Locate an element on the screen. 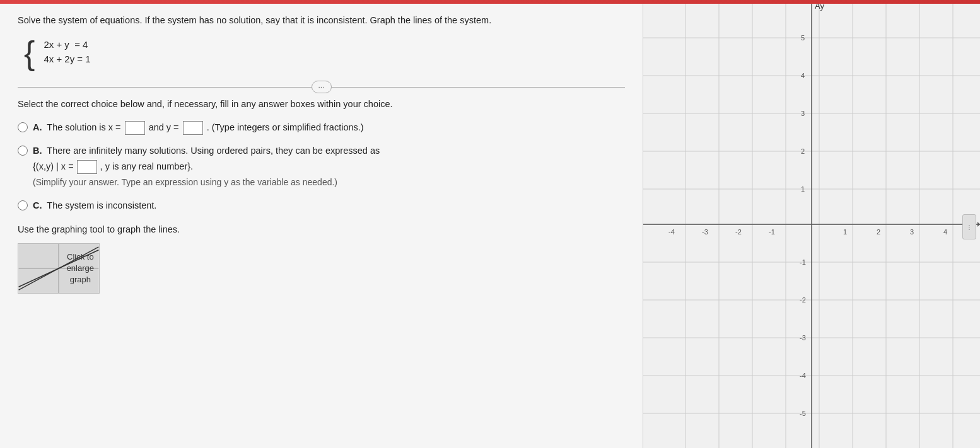 The width and height of the screenshot is (980, 448). option-a-row: A. The solution is x = and y = . (Type i… is located at coordinates (322, 127).